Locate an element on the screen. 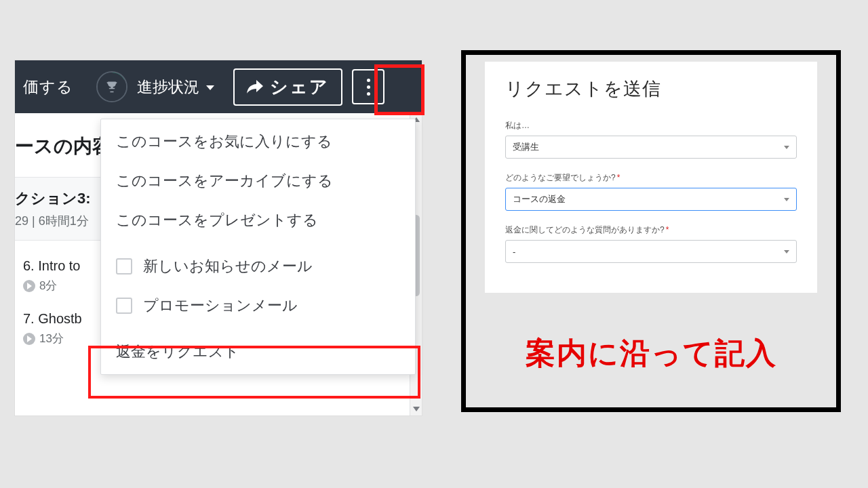 This screenshot has width=868, height=488. share-label: シェア is located at coordinates (300, 87).